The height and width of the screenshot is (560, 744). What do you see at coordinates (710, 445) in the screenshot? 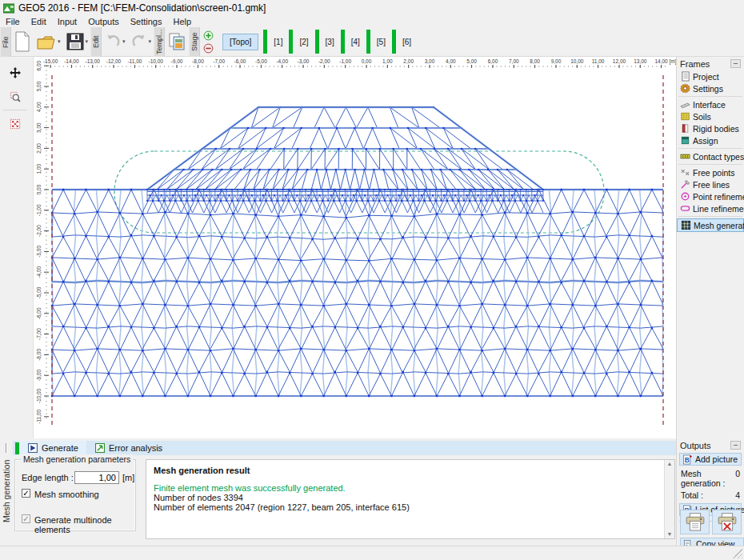
I see `outputs-header: Outputs –` at bounding box center [710, 445].